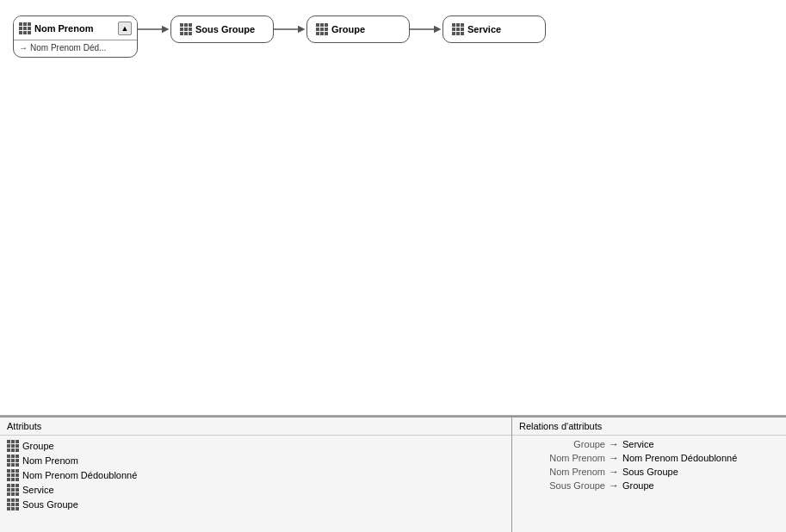 The width and height of the screenshot is (786, 532). What do you see at coordinates (649, 458) in the screenshot?
I see `relation-row-1: Nom Prenom → Nom Prenom Dédoublonné` at bounding box center [649, 458].